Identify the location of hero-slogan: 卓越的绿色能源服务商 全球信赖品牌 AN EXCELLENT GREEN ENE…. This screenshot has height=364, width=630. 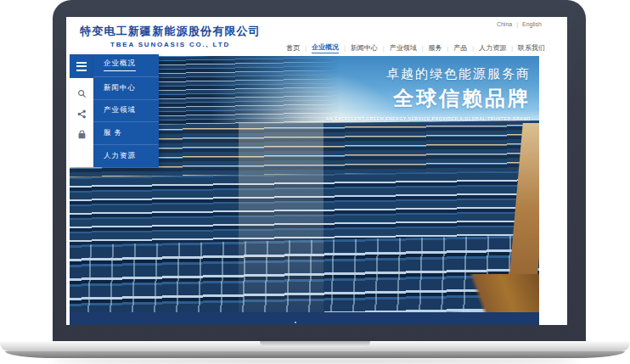
(428, 93).